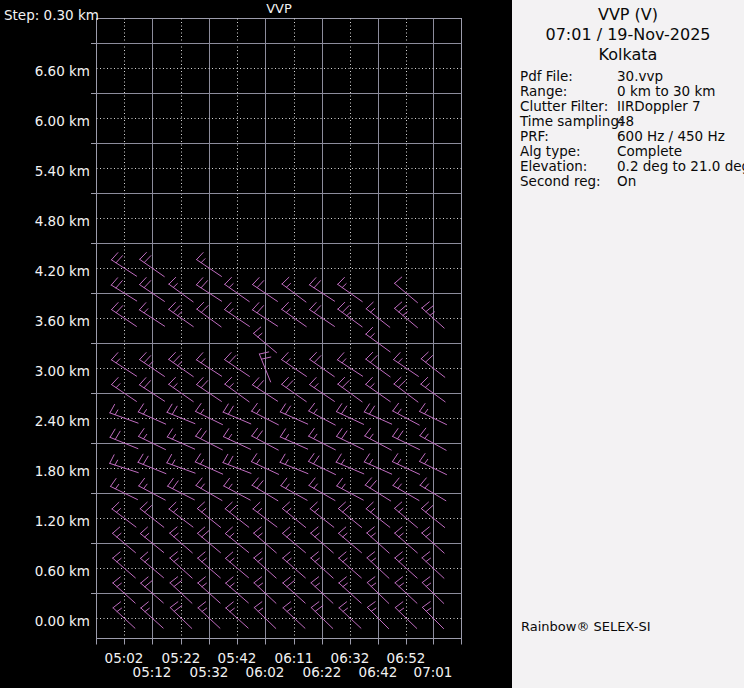 The height and width of the screenshot is (688, 744). What do you see at coordinates (568, 136) in the screenshot?
I see `field-label-4: PRF:` at bounding box center [568, 136].